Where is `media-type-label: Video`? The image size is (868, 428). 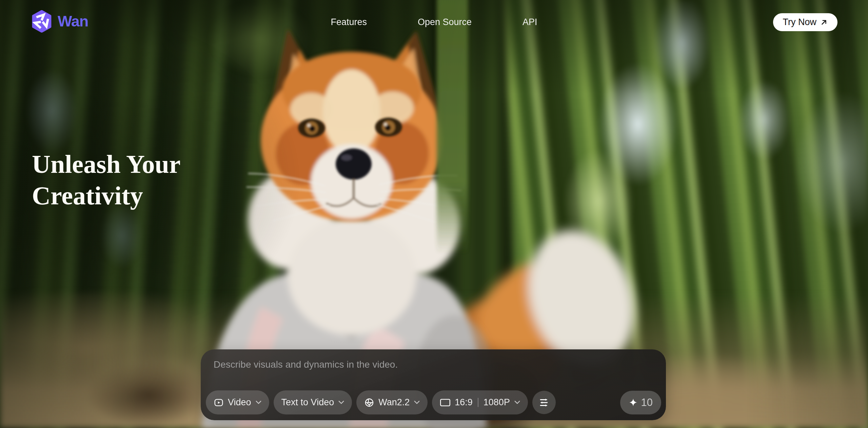 media-type-label: Video is located at coordinates (239, 403).